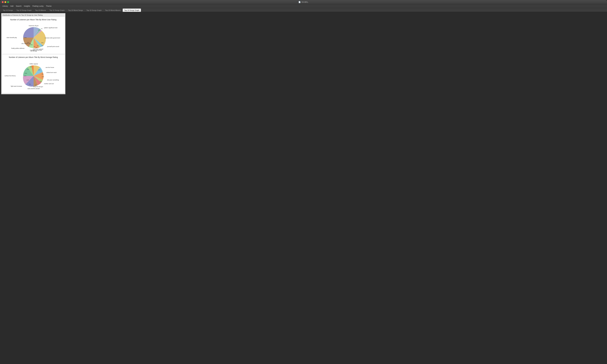 This screenshot has height=364, width=607. I want to click on label2-surface: surface foot theory, so click(10, 76).